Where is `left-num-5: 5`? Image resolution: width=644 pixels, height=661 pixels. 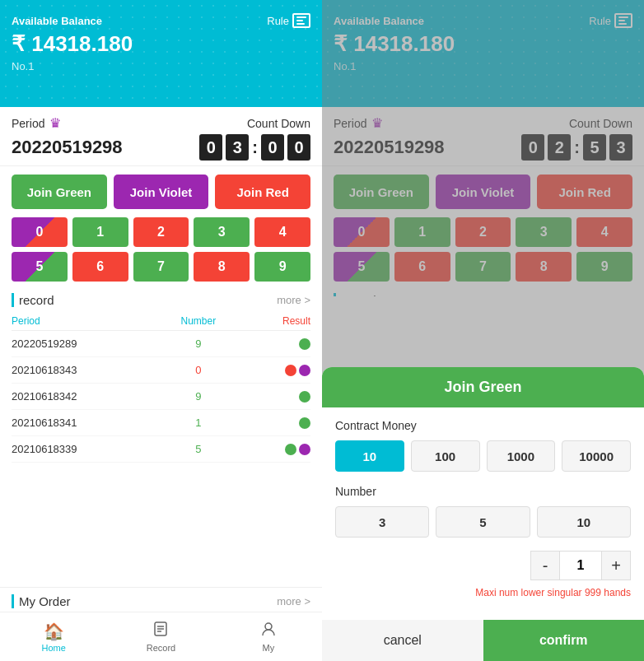 left-num-5: 5 is located at coordinates (40, 267).